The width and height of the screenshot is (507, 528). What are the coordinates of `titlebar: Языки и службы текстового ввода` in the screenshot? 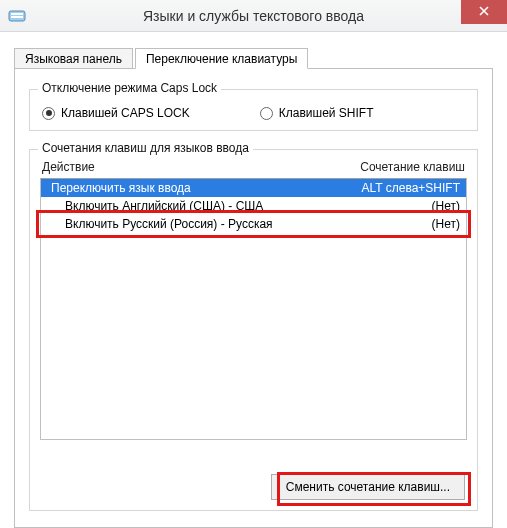 It's located at (254, 16).